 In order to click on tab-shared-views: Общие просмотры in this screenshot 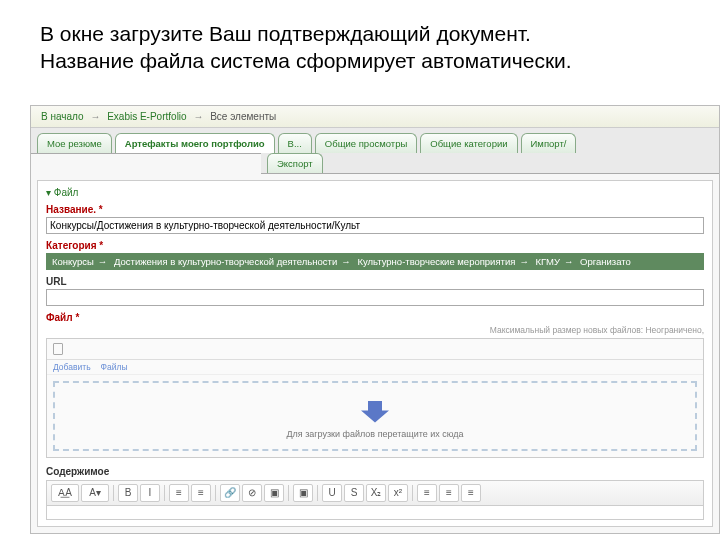, I will do `click(366, 143)`.